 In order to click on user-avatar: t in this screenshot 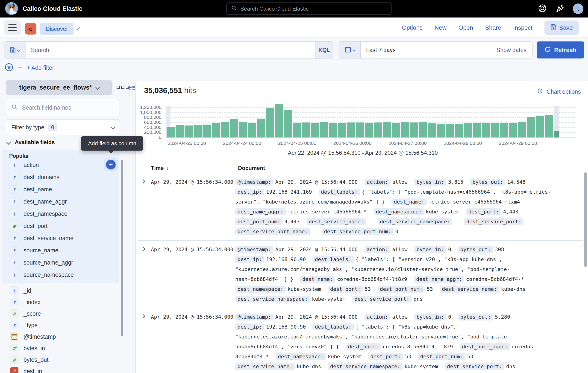, I will do `click(578, 9)`.